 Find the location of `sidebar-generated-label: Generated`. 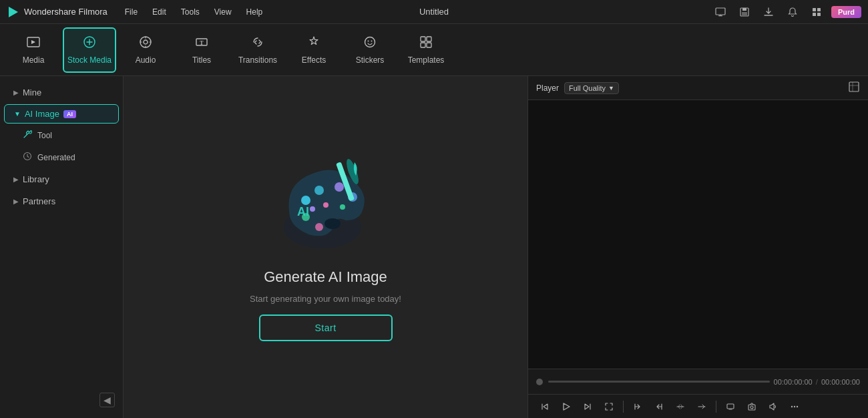

sidebar-generated-label: Generated is located at coordinates (56, 158).